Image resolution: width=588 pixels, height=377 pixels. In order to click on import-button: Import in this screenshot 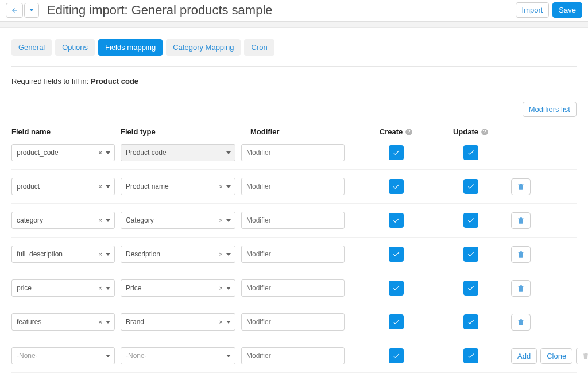, I will do `click(533, 10)`.